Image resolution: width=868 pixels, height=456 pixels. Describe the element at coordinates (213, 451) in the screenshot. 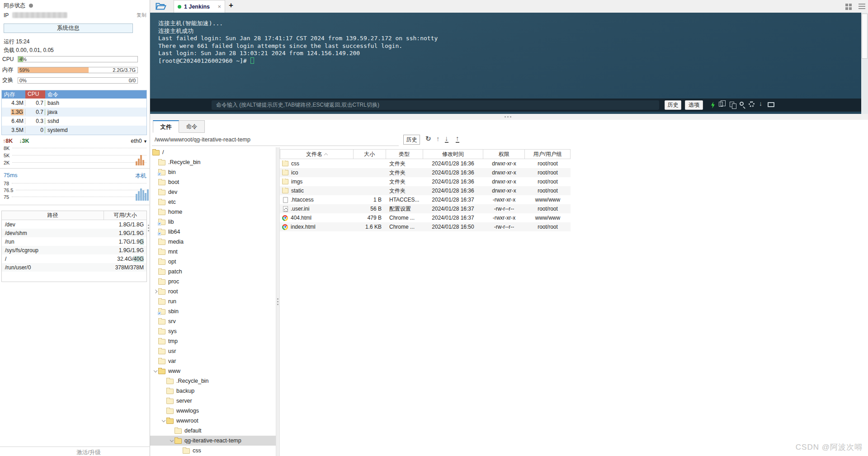

I see `tree-item: css` at that location.